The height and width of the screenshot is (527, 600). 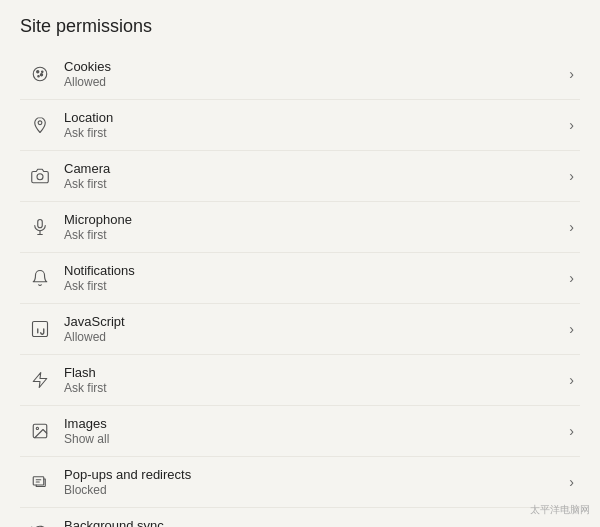 I want to click on javascript-name: JavaScript, so click(x=312, y=322).